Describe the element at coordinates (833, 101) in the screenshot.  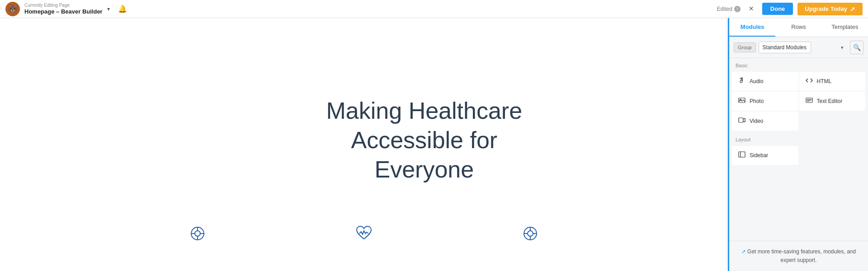
I see `module-text-editor: Text Editor` at that location.